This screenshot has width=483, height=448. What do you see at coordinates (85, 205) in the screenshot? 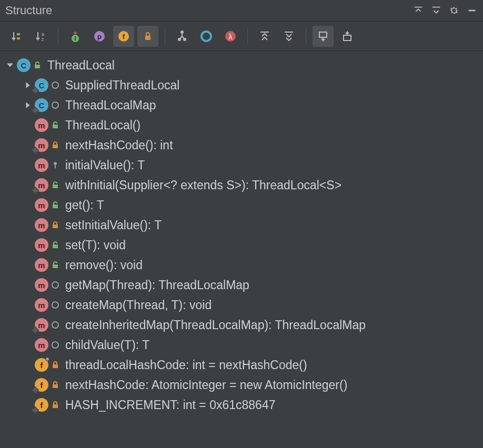
I see `tree-label: get(): T` at bounding box center [85, 205].